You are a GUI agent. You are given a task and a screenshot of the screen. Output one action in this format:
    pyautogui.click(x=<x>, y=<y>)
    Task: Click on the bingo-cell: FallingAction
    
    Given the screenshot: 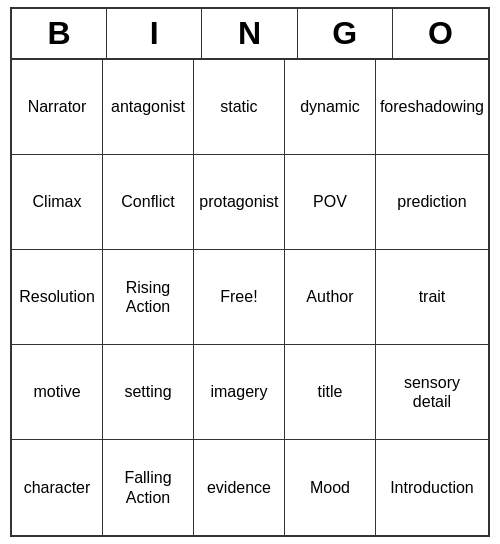 What is the action you would take?
    pyautogui.click(x=148, y=488)
    